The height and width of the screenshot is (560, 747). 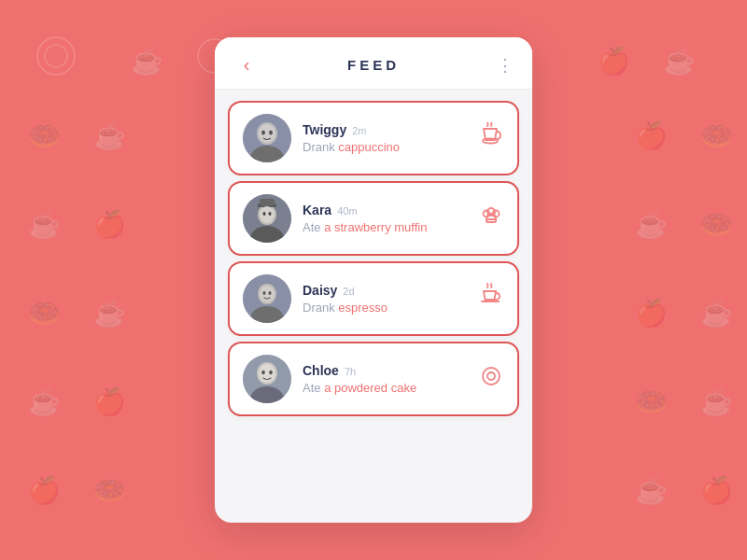 What do you see at coordinates (359, 131) in the screenshot?
I see `feed-time-twiggy: 2m` at bounding box center [359, 131].